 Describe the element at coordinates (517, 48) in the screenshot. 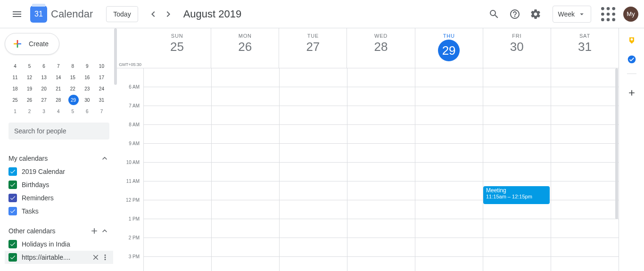

I see `day-header: FRI30` at that location.